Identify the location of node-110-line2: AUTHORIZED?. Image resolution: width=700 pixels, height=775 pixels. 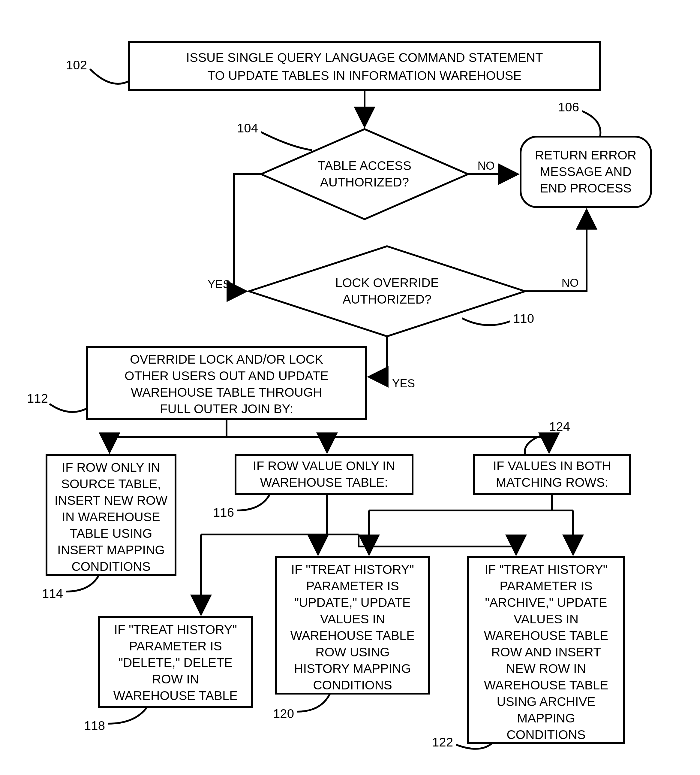
(387, 299).